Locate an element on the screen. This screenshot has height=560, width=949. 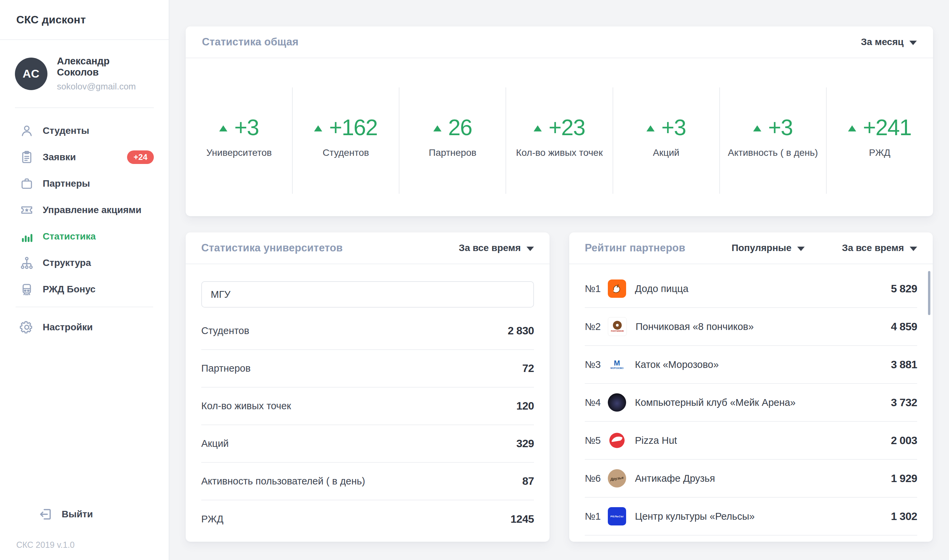
row-label: Акций is located at coordinates (215, 444).